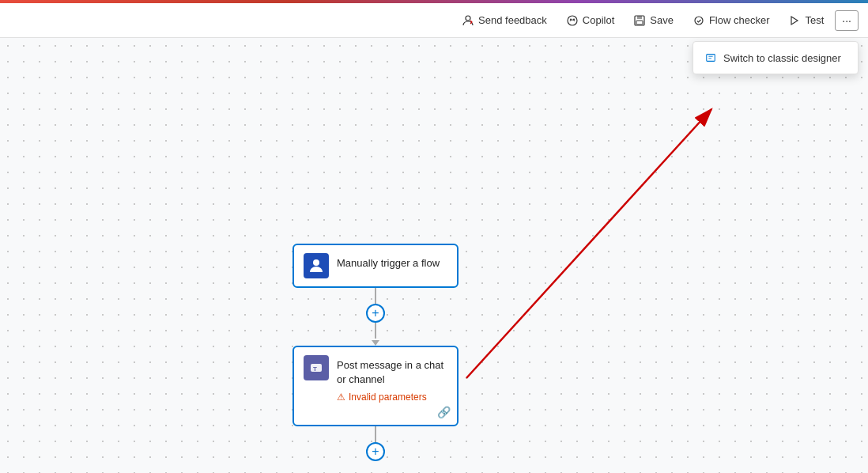 The width and height of the screenshot is (868, 473). Describe the element at coordinates (376, 343) in the screenshot. I see `arrow-down-indicator` at that location.